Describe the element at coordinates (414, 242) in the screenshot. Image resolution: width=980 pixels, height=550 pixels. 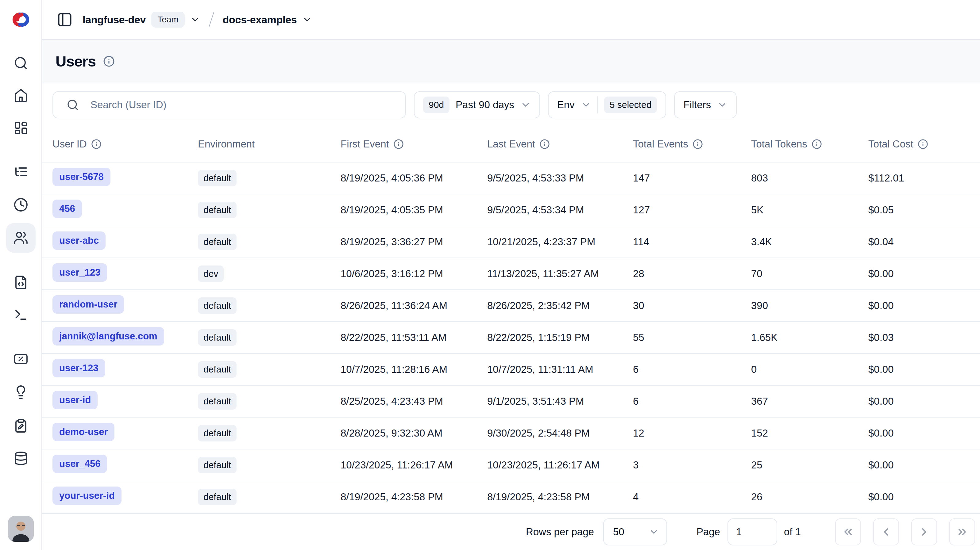
I see `first-event-cell: 8/19/2025, 3:36:27 PM` at that location.